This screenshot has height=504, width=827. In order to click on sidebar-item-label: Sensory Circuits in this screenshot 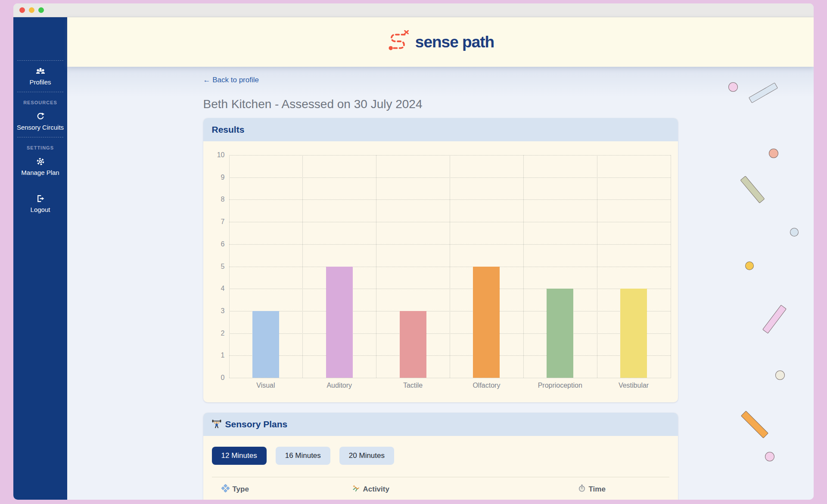, I will do `click(40, 128)`.